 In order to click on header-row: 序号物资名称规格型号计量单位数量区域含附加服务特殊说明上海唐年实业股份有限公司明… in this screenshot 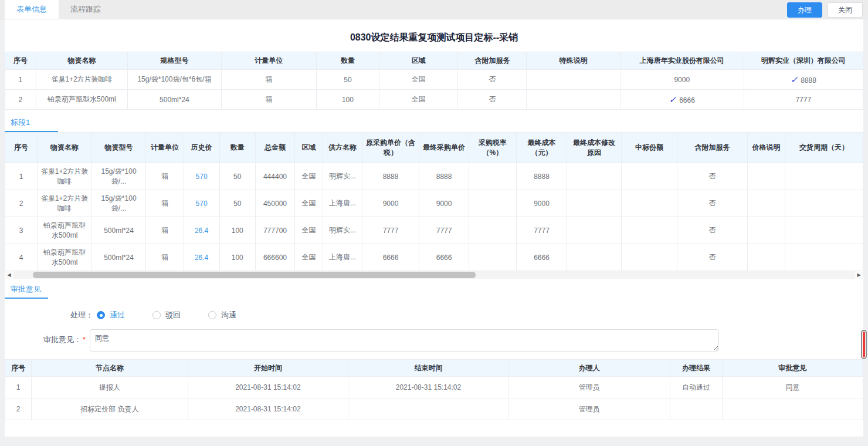, I will do `click(434, 61)`.